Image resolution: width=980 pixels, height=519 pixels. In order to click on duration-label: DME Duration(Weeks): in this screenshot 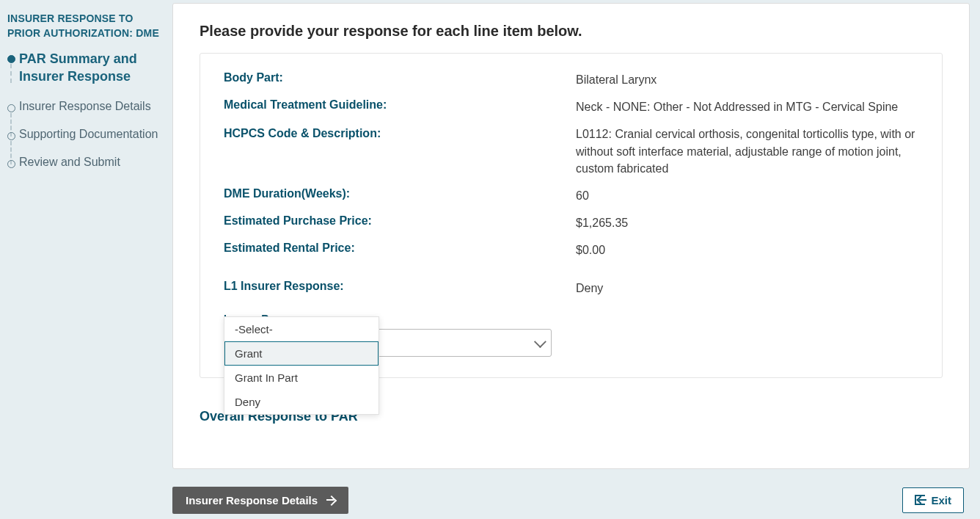, I will do `click(400, 194)`.